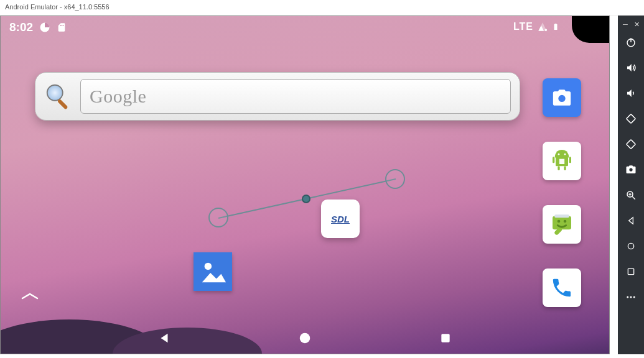 The height and width of the screenshot is (358, 644). Describe the element at coordinates (631, 195) in the screenshot. I see `toolbar-zoom-button` at that location.